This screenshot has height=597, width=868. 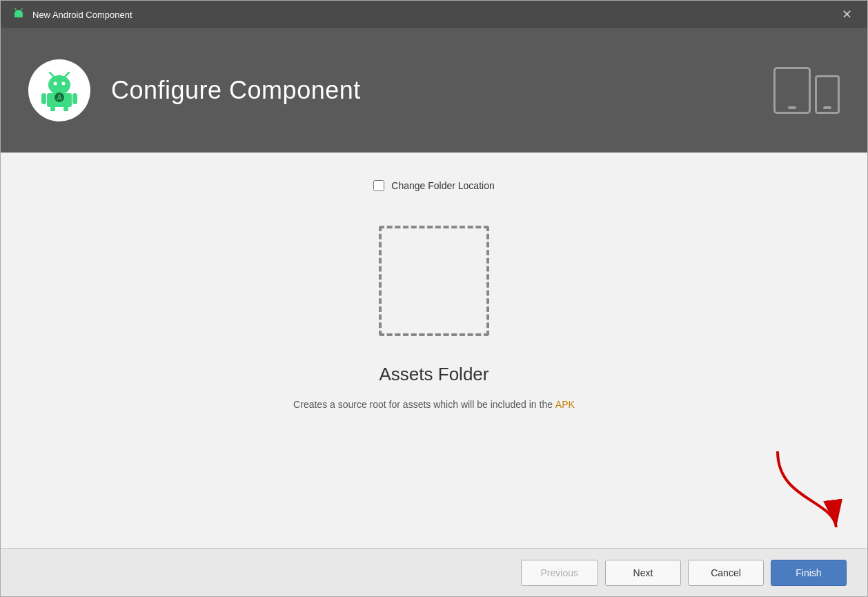 What do you see at coordinates (379, 186) in the screenshot?
I see `change-folder-checkbox` at bounding box center [379, 186].